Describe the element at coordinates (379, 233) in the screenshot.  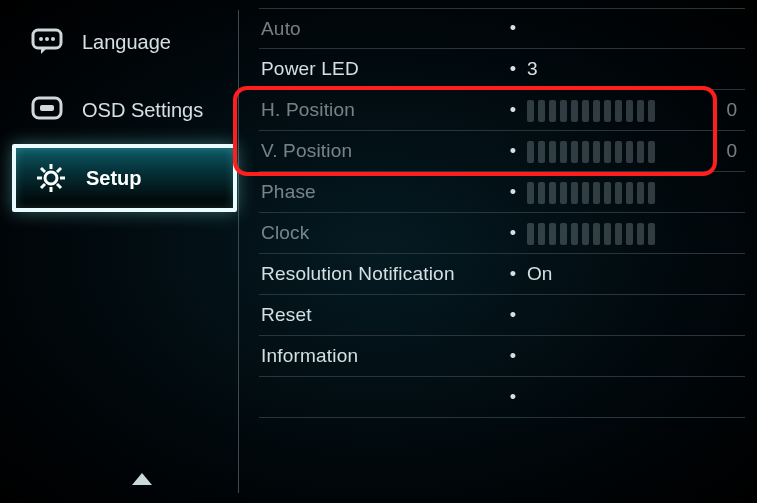
I see `setting-label: Clock` at that location.